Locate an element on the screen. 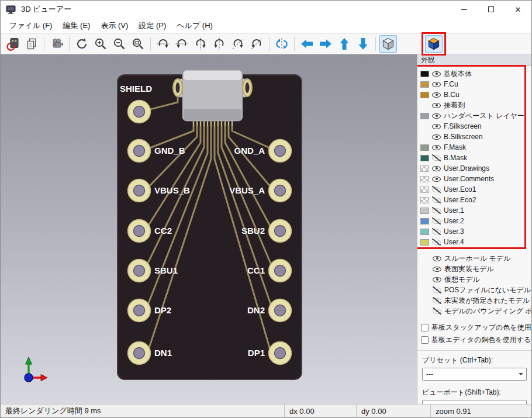  layer-row-solderpaste: ハンダペースト レイヤー is located at coordinates (475, 116).